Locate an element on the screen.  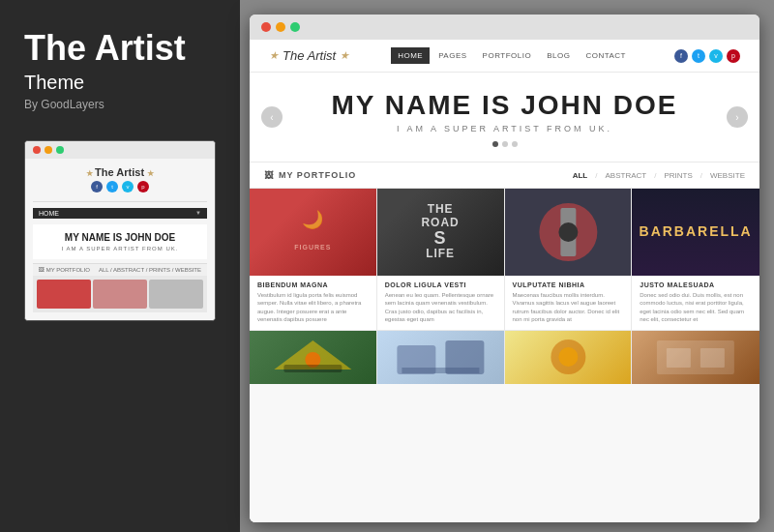
site-nav: HOME PAGES PORTFOLIO BLOG CONTACT is located at coordinates (512, 56).